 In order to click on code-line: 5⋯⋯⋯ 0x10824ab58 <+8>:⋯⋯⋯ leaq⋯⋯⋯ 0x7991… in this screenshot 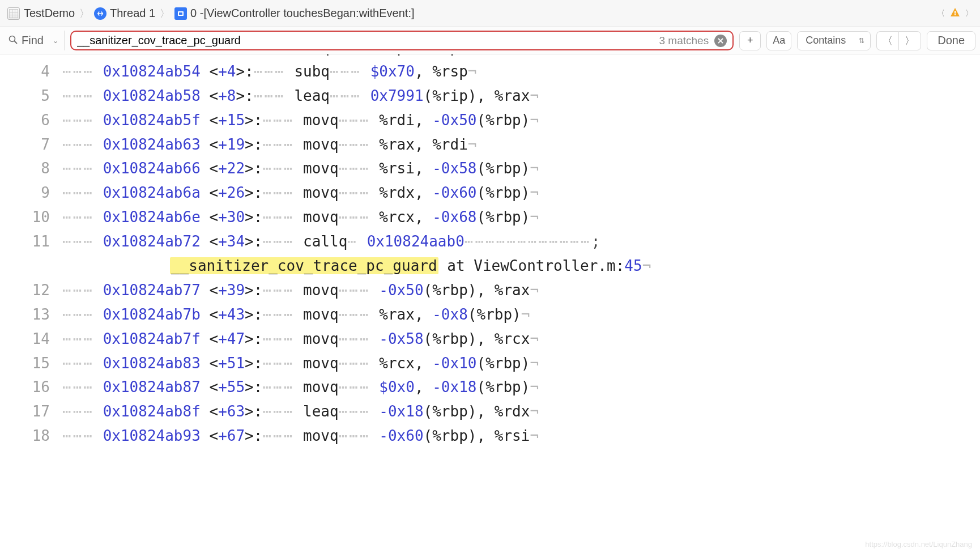, I will do `click(490, 96)`.